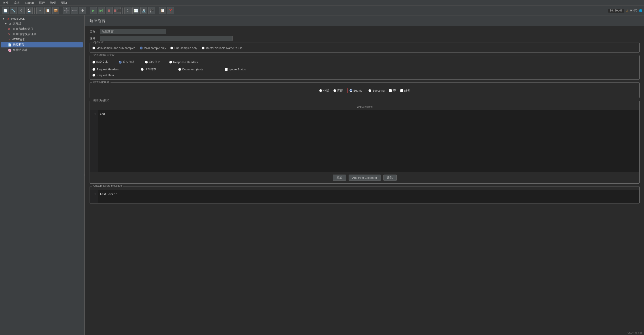  Describe the element at coordinates (184, 62) in the screenshot. I see `field-response-headers: Response Headers` at that location.